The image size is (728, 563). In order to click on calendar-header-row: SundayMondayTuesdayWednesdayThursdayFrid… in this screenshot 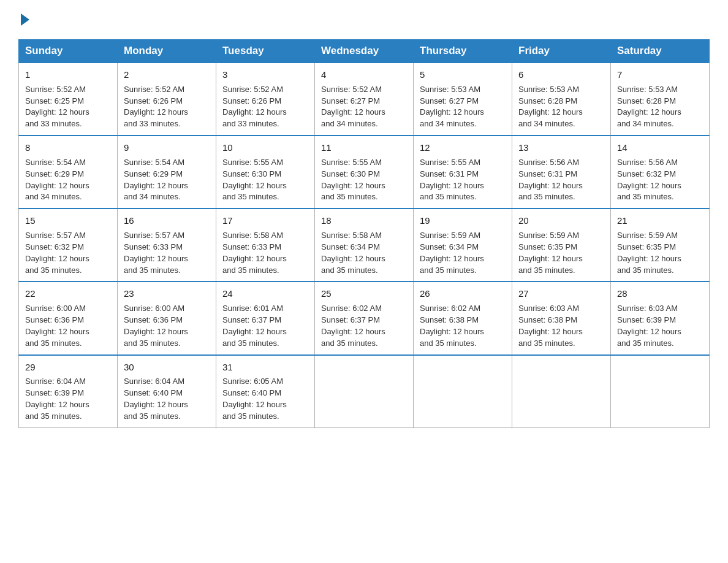, I will do `click(364, 52)`.